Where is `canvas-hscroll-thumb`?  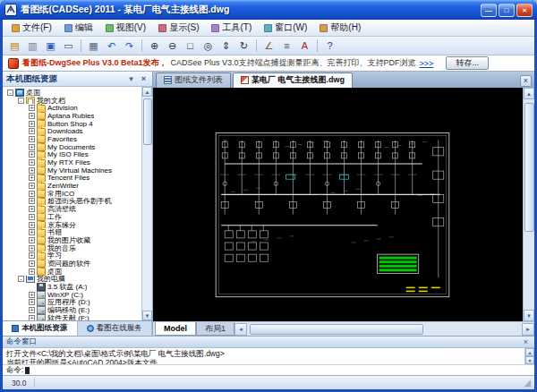 canvas-hscroll-thumb is located at coordinates (337, 329).